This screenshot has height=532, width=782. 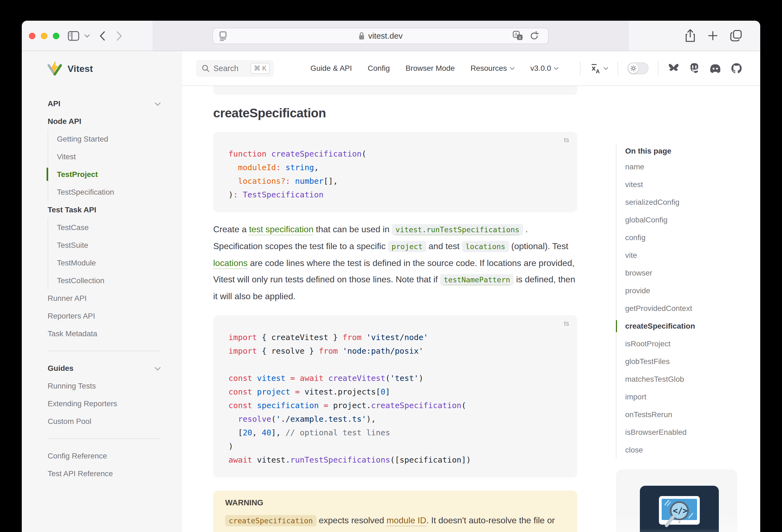 I want to click on sidebar-item-active: TestProject, so click(x=109, y=174).